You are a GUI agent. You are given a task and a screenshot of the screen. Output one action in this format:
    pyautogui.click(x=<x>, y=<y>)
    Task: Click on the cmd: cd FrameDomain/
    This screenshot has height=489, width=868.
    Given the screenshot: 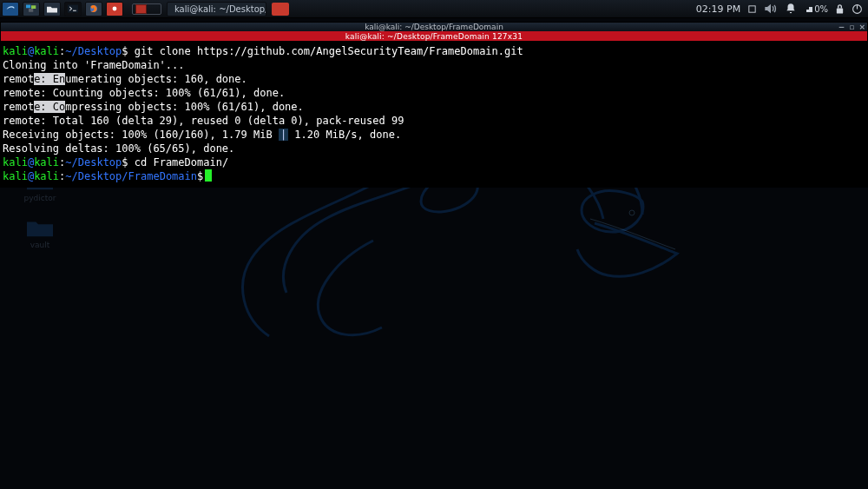 What is the action you would take?
    pyautogui.click(x=179, y=162)
    